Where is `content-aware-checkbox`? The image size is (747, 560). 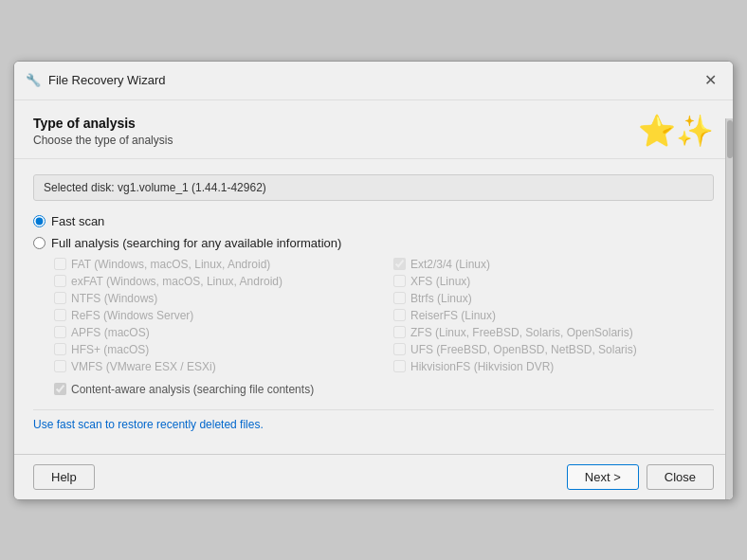
content-aware-checkbox is located at coordinates (61, 388).